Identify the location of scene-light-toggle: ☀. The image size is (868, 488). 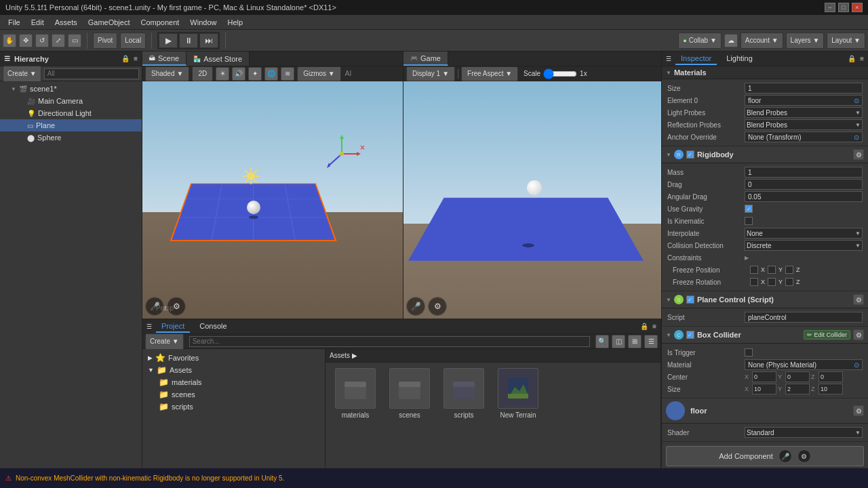
(222, 74).